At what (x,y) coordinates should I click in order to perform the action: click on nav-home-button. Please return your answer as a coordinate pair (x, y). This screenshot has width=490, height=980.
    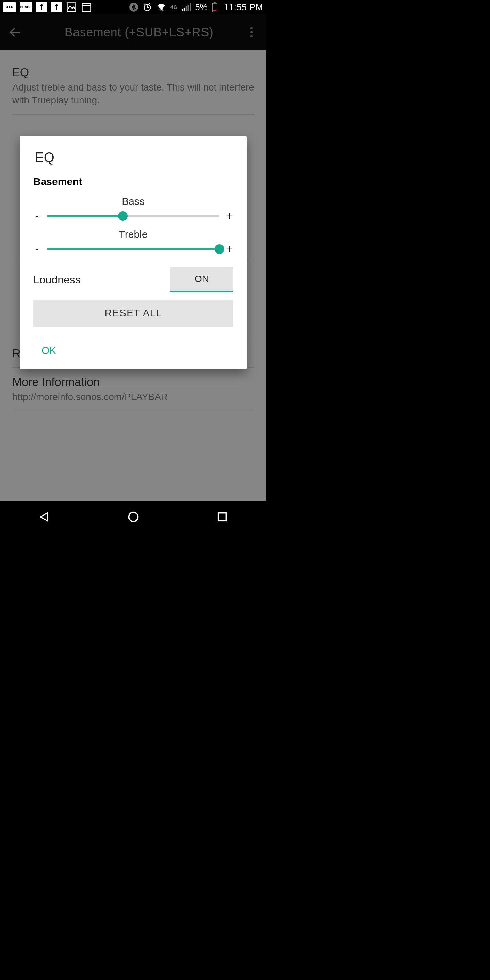
    Looking at the image, I should click on (133, 517).